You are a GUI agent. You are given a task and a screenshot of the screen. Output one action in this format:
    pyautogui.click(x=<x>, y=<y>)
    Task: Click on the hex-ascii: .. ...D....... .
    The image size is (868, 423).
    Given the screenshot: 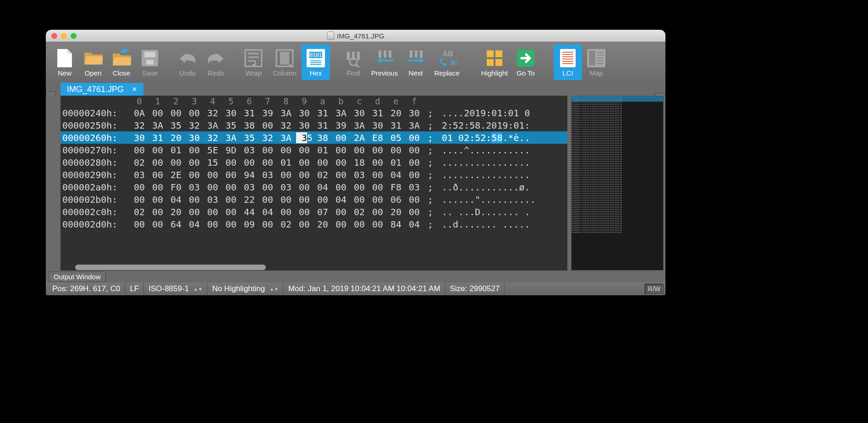 What is the action you would take?
    pyautogui.click(x=498, y=212)
    